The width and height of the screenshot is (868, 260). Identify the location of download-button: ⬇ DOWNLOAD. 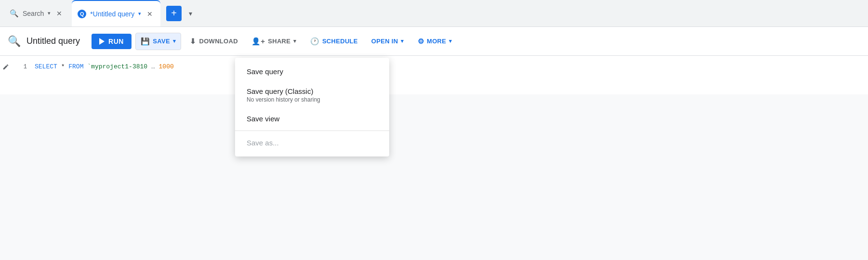
(214, 41).